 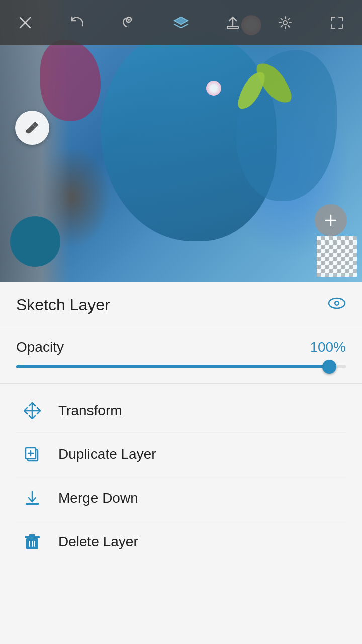 I want to click on layer-thumbnail, so click(x=337, y=257).